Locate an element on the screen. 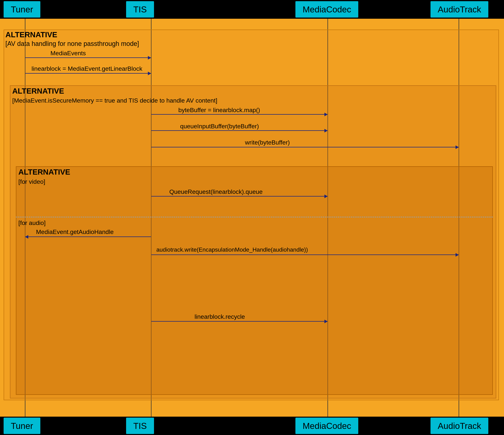 The width and height of the screenshot is (504, 435). arrow-queueinputbuffer is located at coordinates (239, 130).